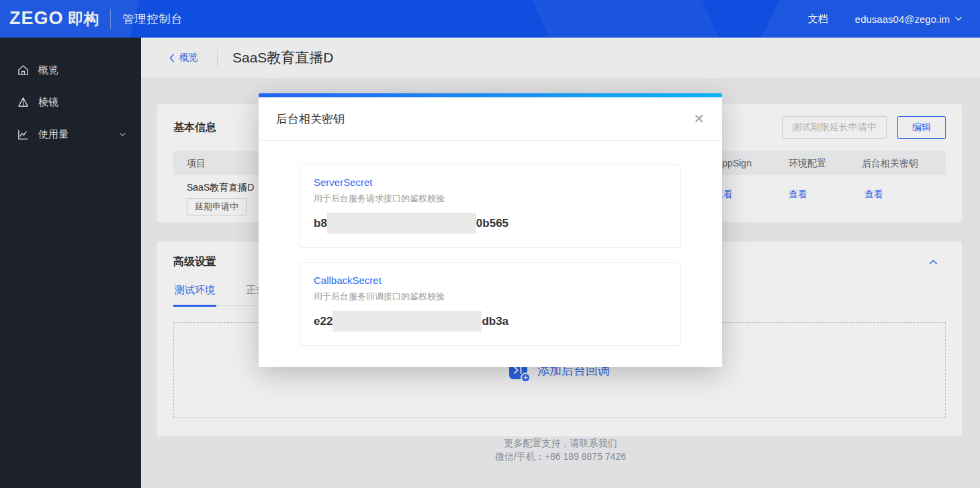  I want to click on secret-value-suffix: 0b565, so click(492, 224).